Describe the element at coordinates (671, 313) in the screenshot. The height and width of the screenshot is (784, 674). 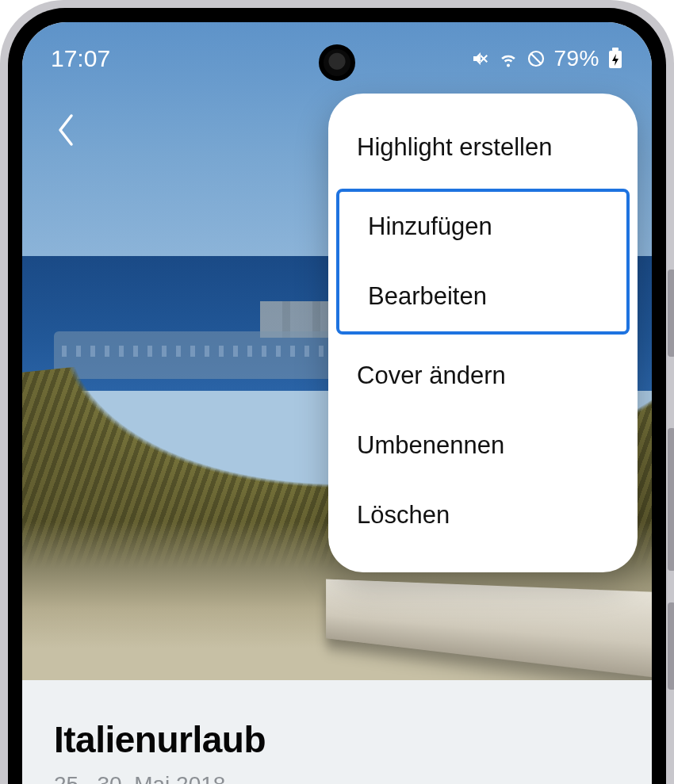
I see `hardware-button-volume-up` at that location.